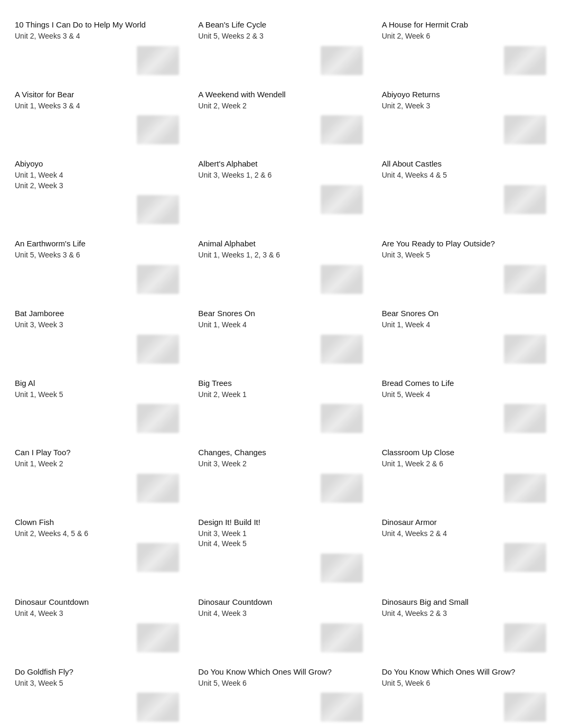  Describe the element at coordinates (97, 464) in the screenshot. I see `book-unit: Unit 1, Week 2` at that location.